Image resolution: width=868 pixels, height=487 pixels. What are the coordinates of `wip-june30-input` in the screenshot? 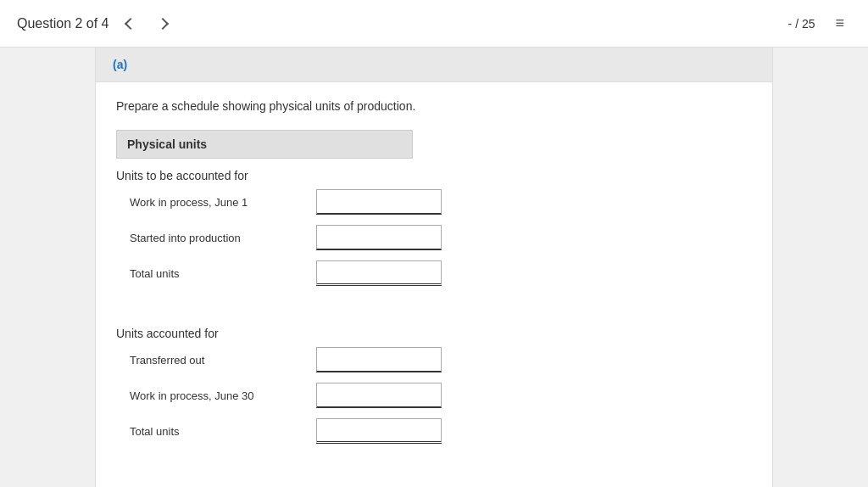 It's located at (379, 395).